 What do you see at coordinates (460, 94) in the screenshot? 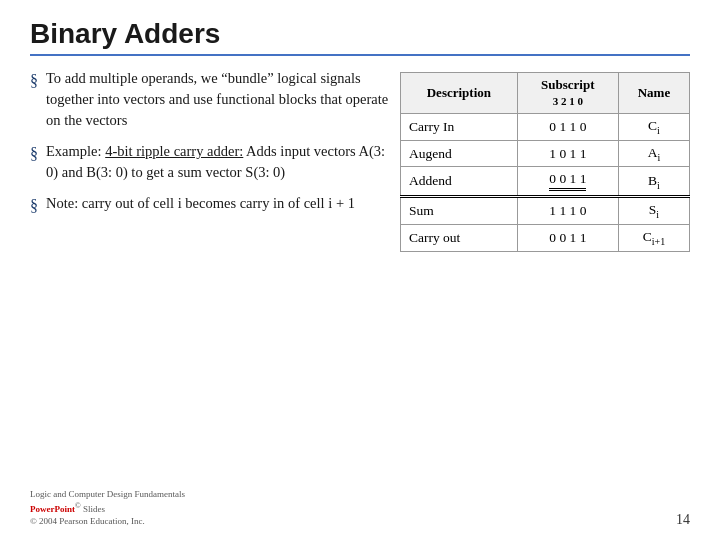
I see `col-header-description: Description` at bounding box center [460, 94].